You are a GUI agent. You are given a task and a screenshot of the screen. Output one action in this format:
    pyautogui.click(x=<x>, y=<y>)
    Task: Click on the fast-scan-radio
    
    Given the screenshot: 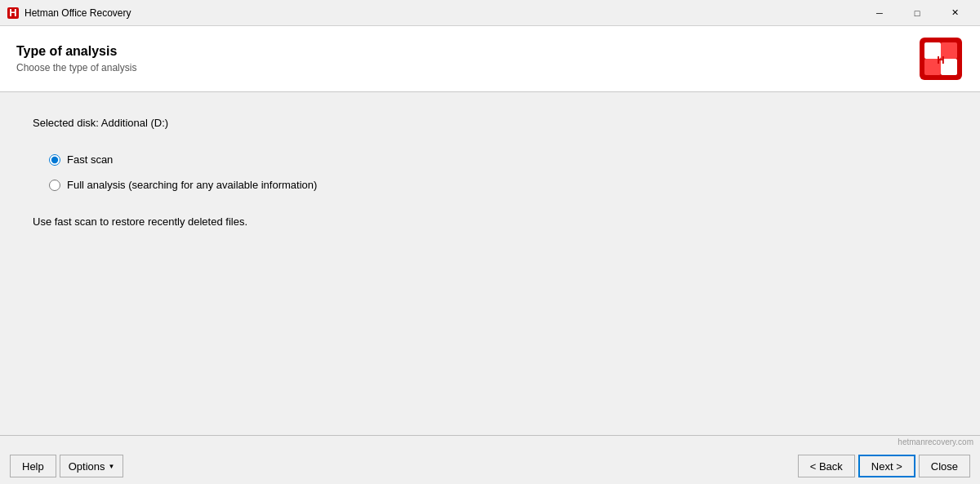 What is the action you would take?
    pyautogui.click(x=55, y=160)
    